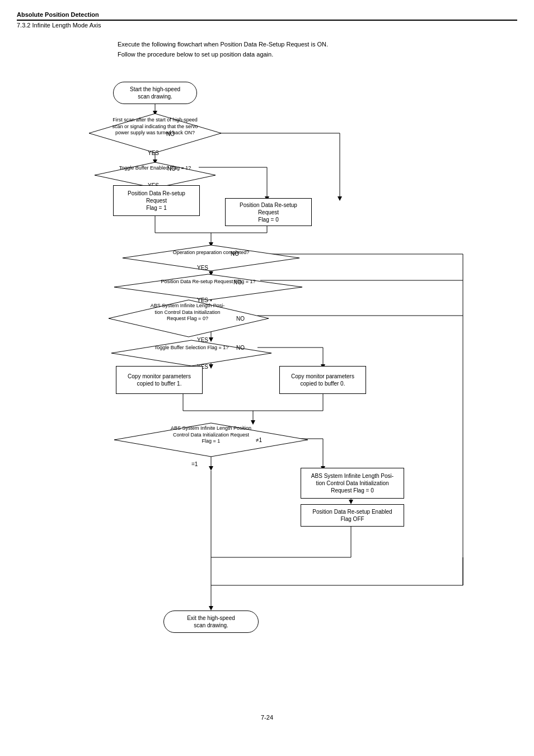  What do you see at coordinates (211, 622) in the screenshot?
I see `end-label: Exit the high-speedscan drawing.` at bounding box center [211, 622].